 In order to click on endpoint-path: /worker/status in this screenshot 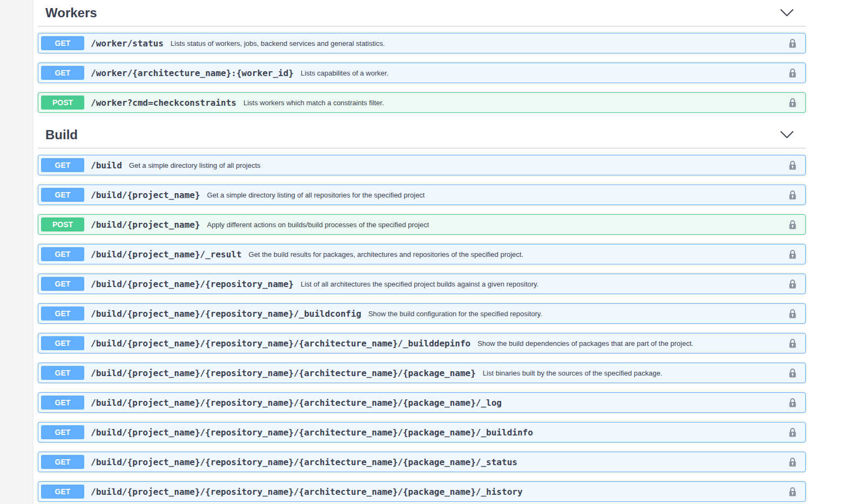, I will do `click(127, 43)`.